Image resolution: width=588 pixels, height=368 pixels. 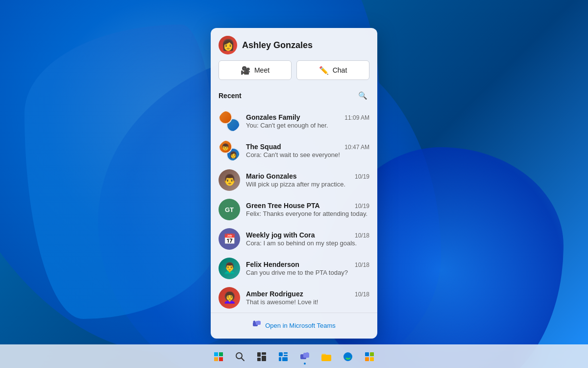 What do you see at coordinates (294, 325) in the screenshot?
I see `open-teams-button: Open in Microsoft Teams` at bounding box center [294, 325].